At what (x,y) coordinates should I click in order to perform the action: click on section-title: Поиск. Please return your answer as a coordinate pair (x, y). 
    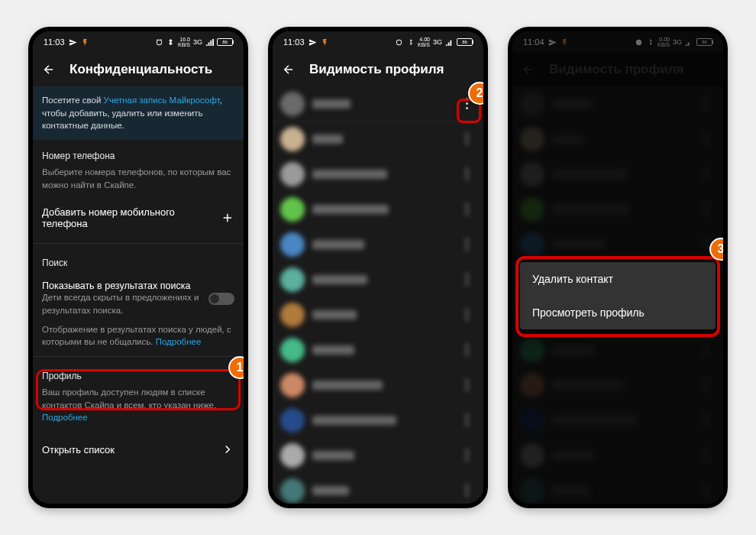
    Looking at the image, I should click on (138, 263).